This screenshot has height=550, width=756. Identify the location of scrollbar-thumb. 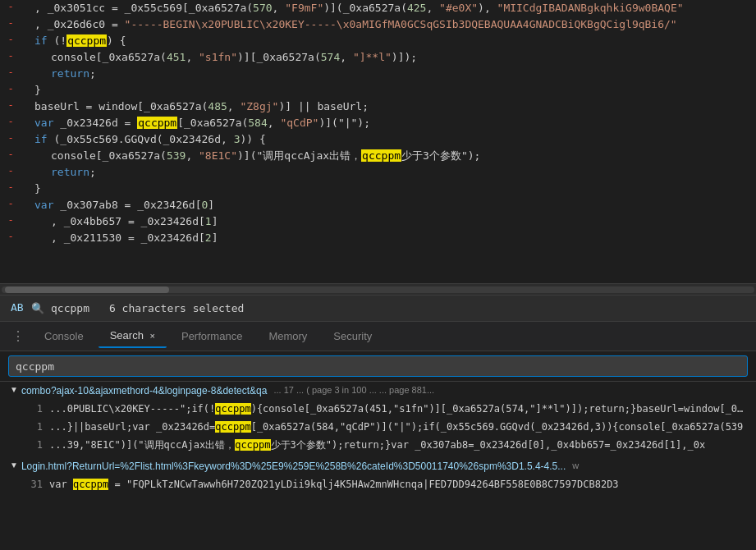
(87, 290).